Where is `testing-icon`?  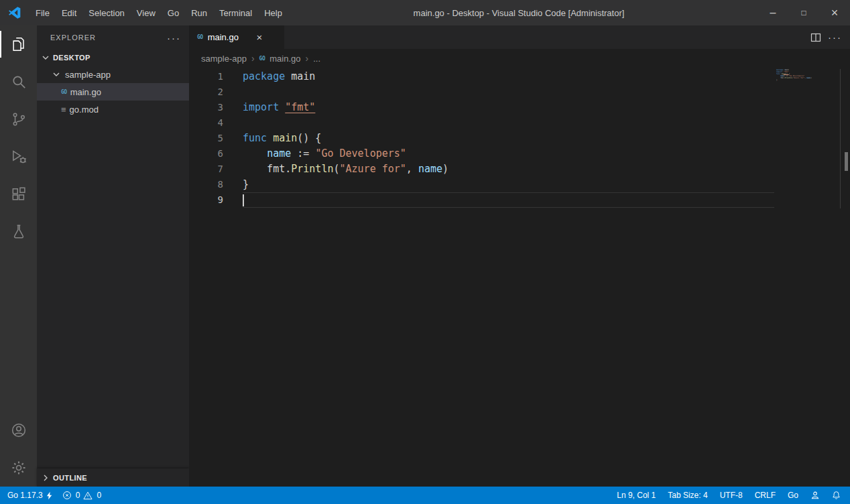 testing-icon is located at coordinates (19, 232).